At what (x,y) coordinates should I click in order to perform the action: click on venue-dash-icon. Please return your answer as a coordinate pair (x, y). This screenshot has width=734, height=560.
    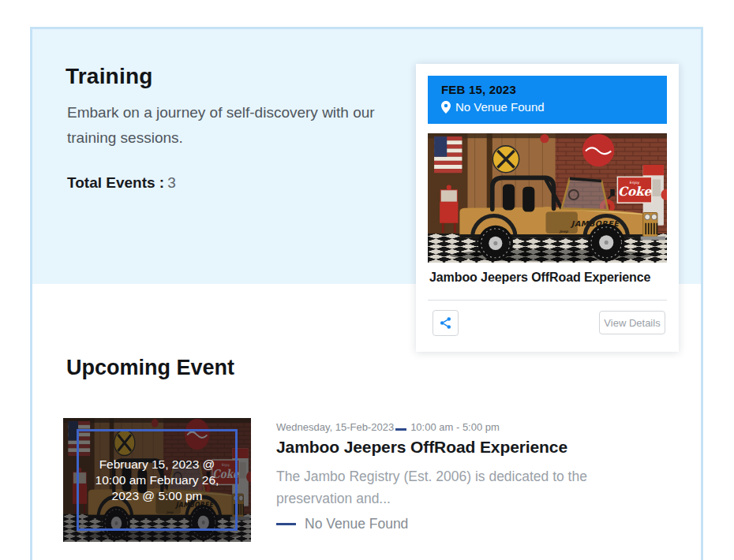
    Looking at the image, I should click on (286, 524).